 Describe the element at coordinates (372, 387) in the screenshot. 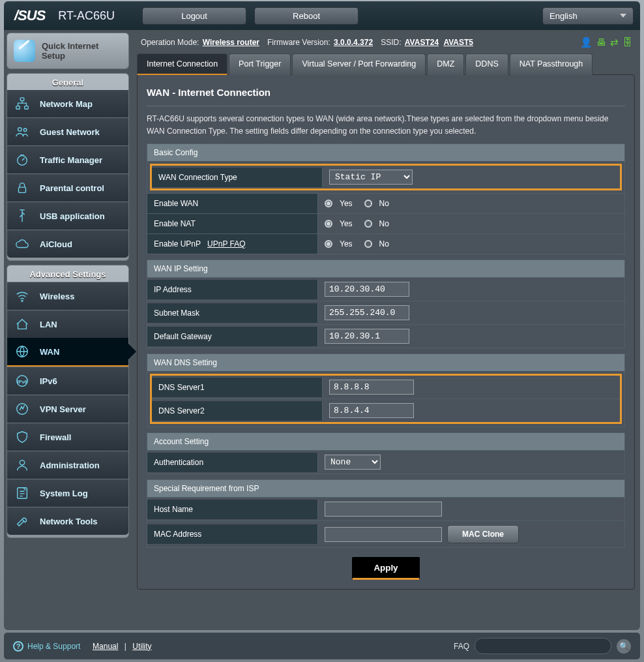

I see `dns1-input` at that location.